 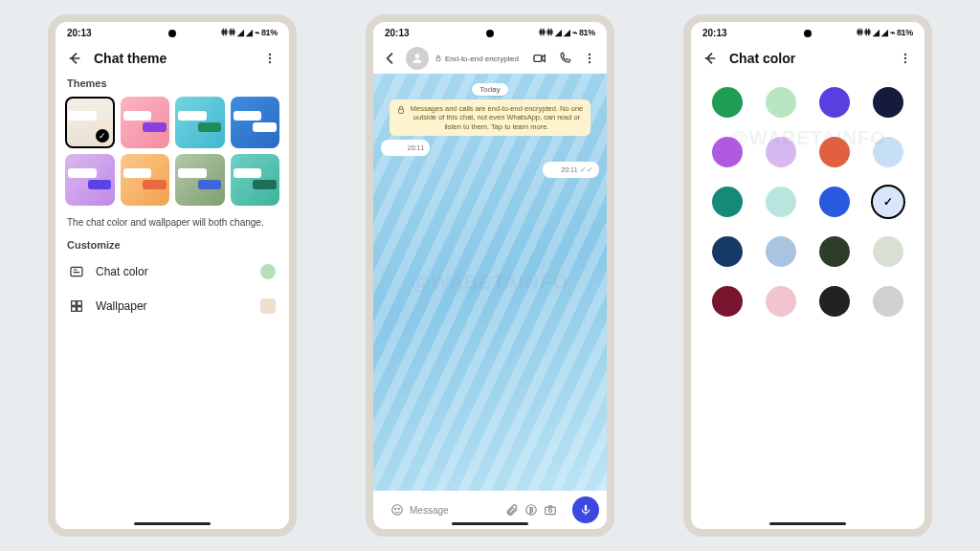 What do you see at coordinates (531, 510) in the screenshot?
I see `payment-icon` at bounding box center [531, 510].